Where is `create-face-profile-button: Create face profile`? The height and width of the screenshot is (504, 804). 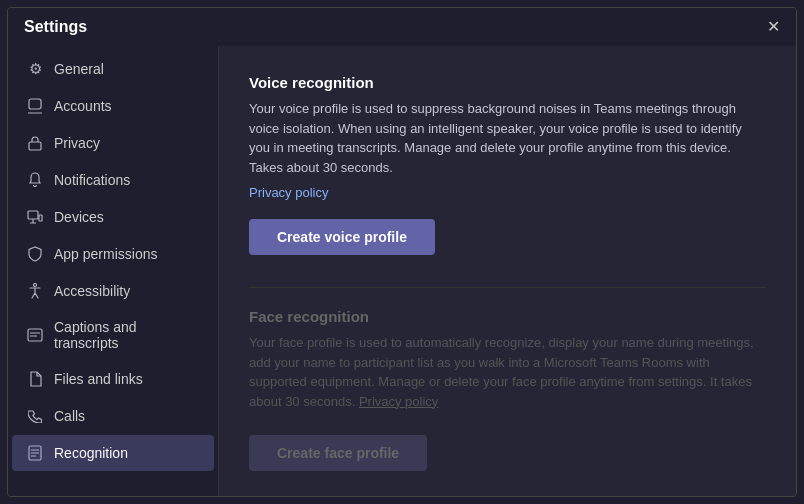 create-face-profile-button: Create face profile is located at coordinates (338, 453).